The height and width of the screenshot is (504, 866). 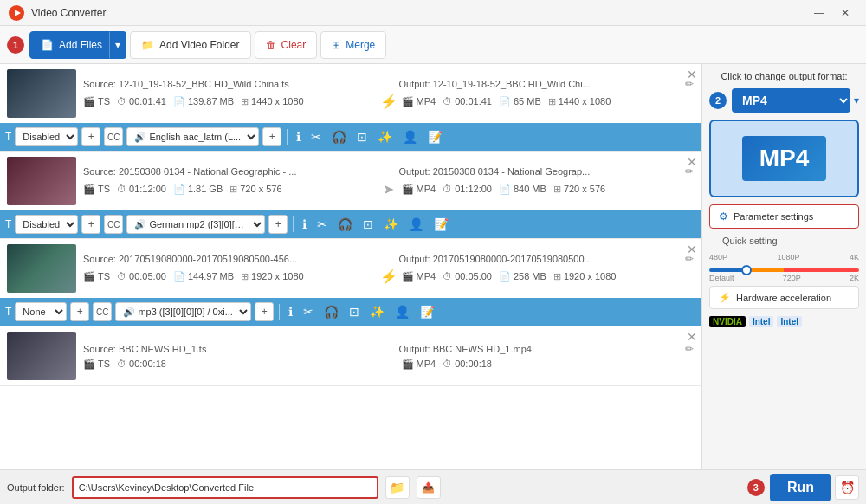 What do you see at coordinates (298, 137) in the screenshot?
I see `info-icon-1: ℹ` at bounding box center [298, 137].